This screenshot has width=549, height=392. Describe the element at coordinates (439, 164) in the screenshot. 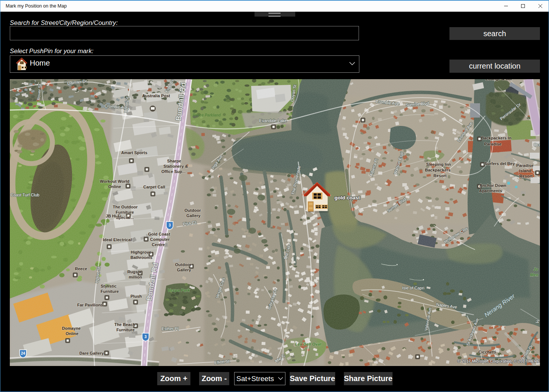

I see `svg-text: Sleeping Inn` at that location.